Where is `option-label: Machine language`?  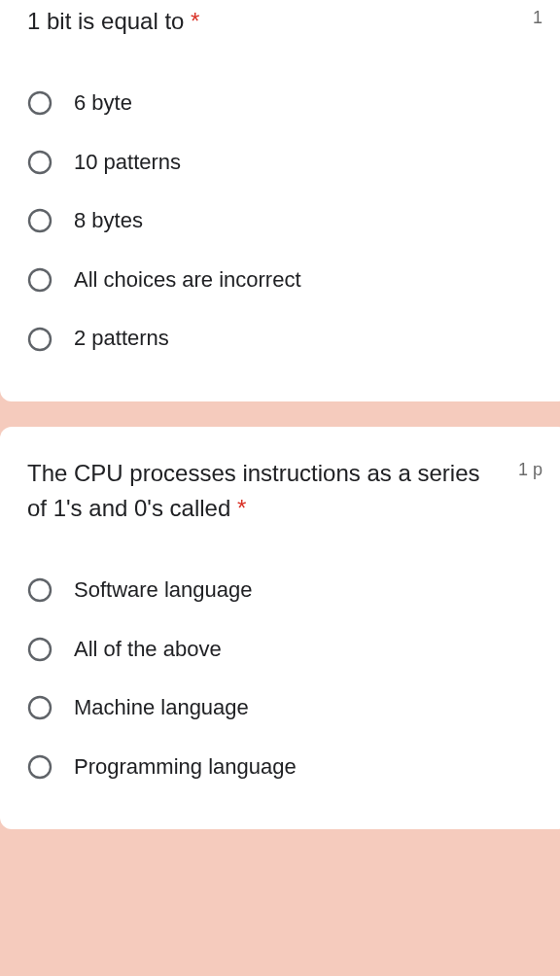
option-label: Machine language is located at coordinates (161, 708).